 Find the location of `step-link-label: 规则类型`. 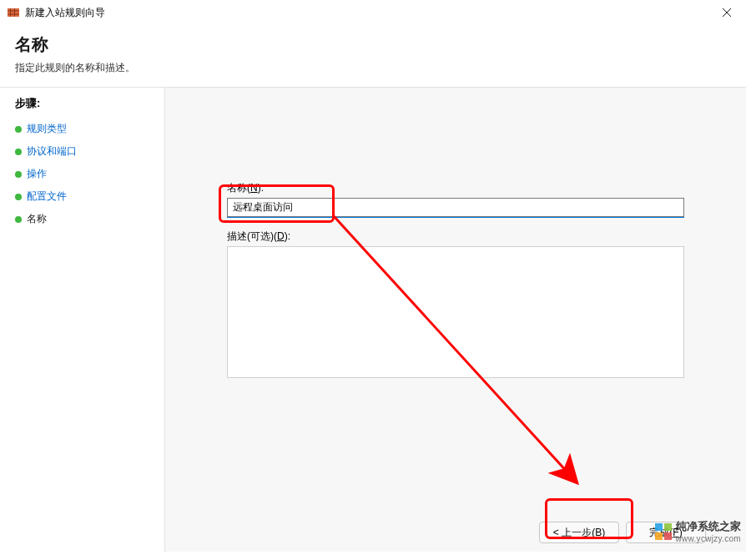

step-link-label: 规则类型 is located at coordinates (47, 129).